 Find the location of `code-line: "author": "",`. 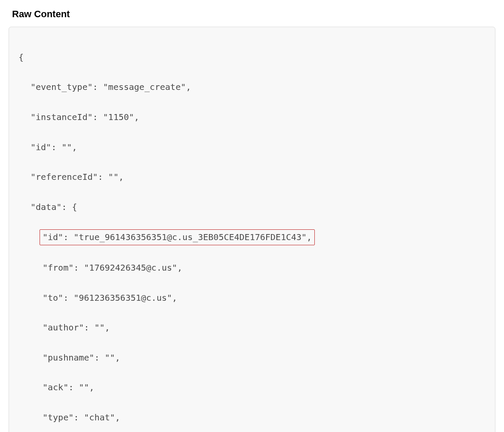

code-line: "author": "", is located at coordinates (252, 328).